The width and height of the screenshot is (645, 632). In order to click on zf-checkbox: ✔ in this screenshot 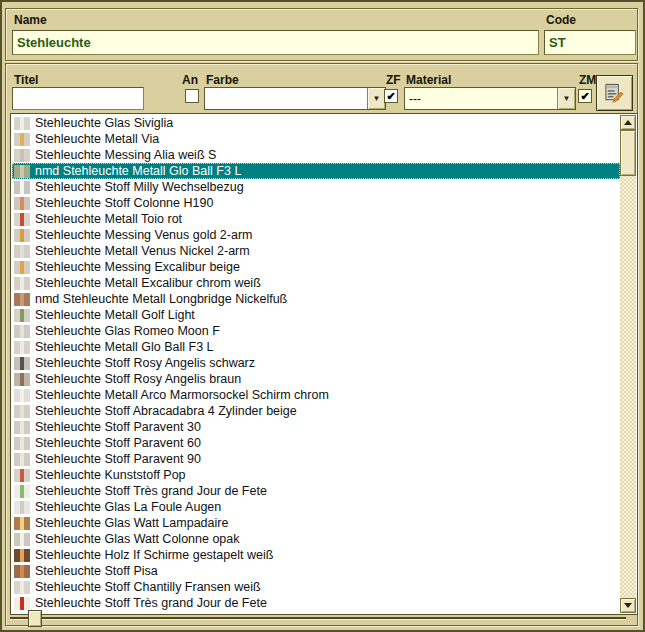, I will do `click(391, 96)`.